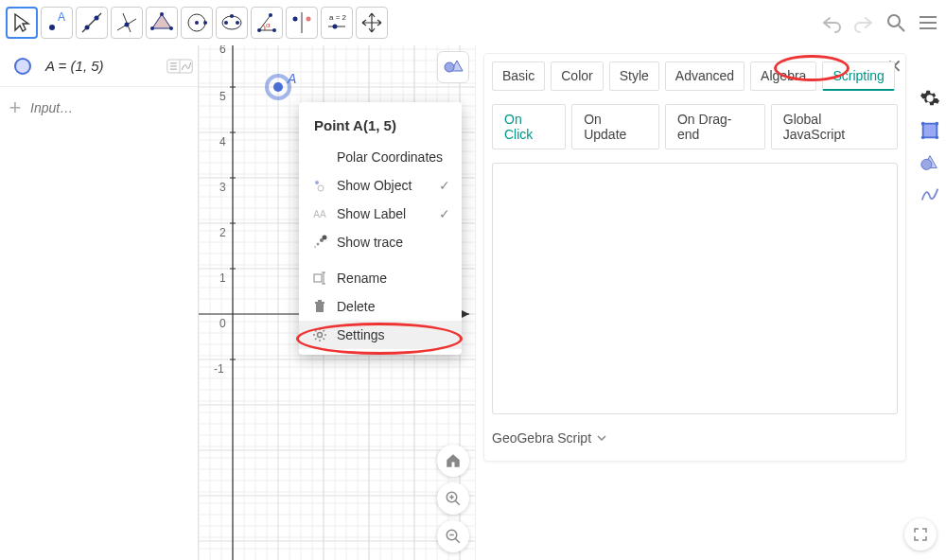 Image resolution: width=946 pixels, height=560 pixels. I want to click on ctx-polar-coordinates: Polar Coordinates, so click(380, 157).